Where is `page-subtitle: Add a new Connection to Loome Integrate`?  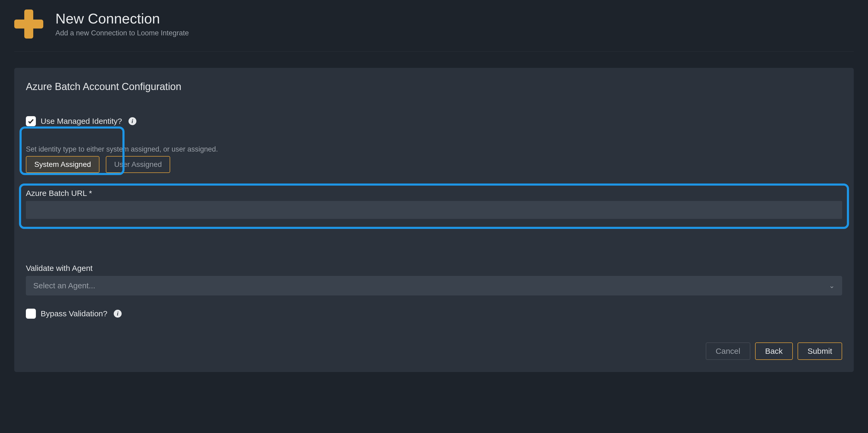
page-subtitle: Add a new Connection to Loome Integrate is located at coordinates (122, 33).